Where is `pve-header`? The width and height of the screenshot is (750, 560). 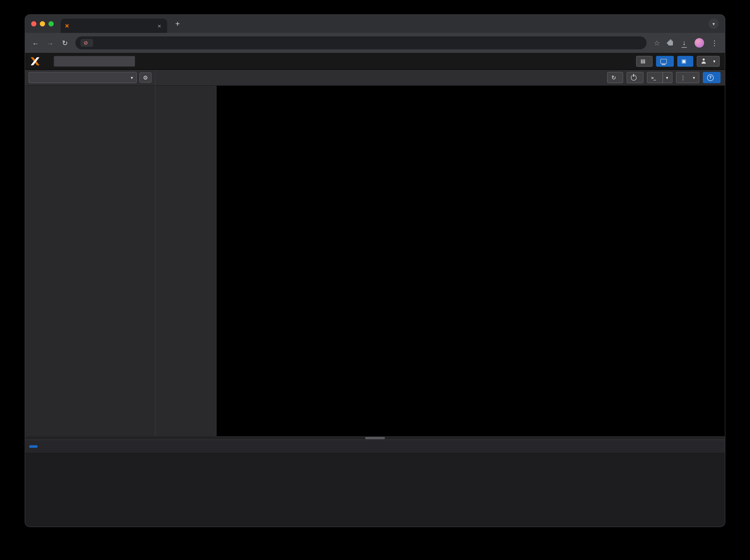 pve-header is located at coordinates (375, 61).